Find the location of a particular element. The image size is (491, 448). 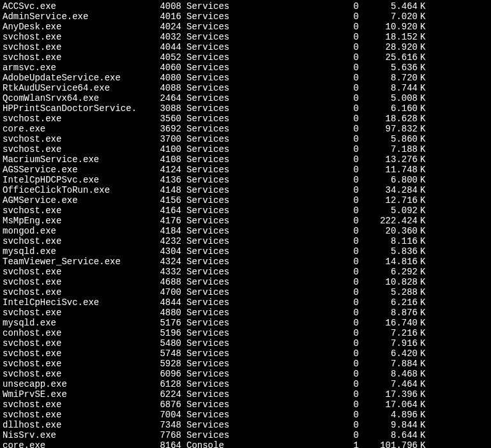

process-row: AdobeUpdateService.exe4080Services08.720… is located at coordinates (245, 78).